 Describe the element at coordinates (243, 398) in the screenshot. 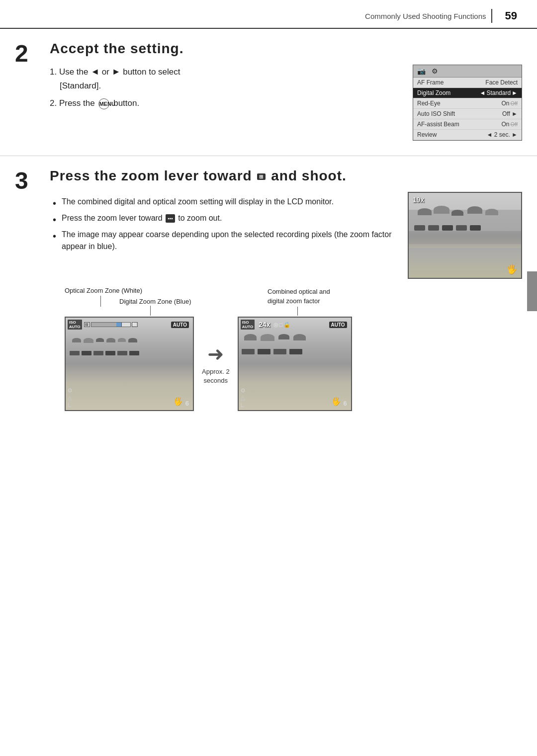

I see `bat-icon-r: △` at that location.